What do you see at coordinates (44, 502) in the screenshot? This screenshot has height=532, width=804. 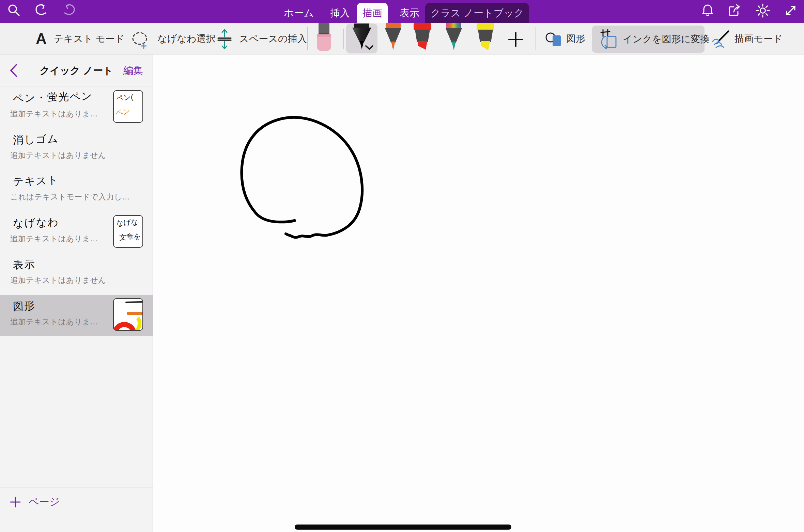 I see `add-page-label: ページ` at bounding box center [44, 502].